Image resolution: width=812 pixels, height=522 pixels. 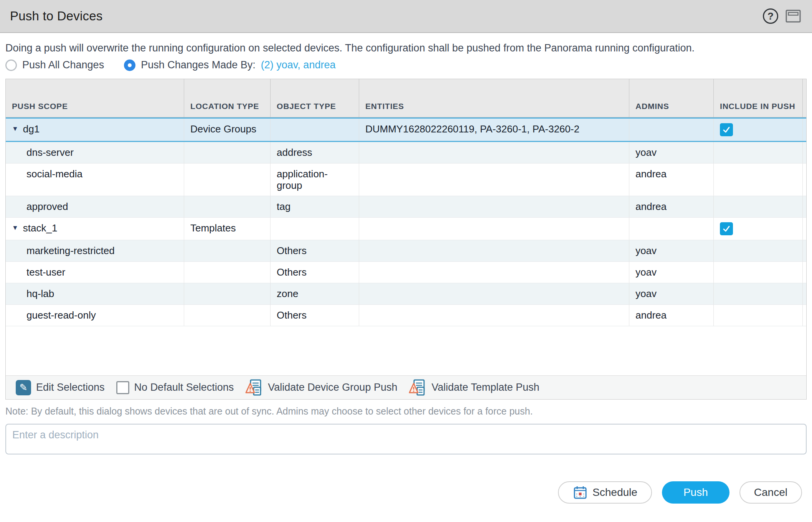 What do you see at coordinates (605, 492) in the screenshot?
I see `schedule-button: Schedule` at bounding box center [605, 492].